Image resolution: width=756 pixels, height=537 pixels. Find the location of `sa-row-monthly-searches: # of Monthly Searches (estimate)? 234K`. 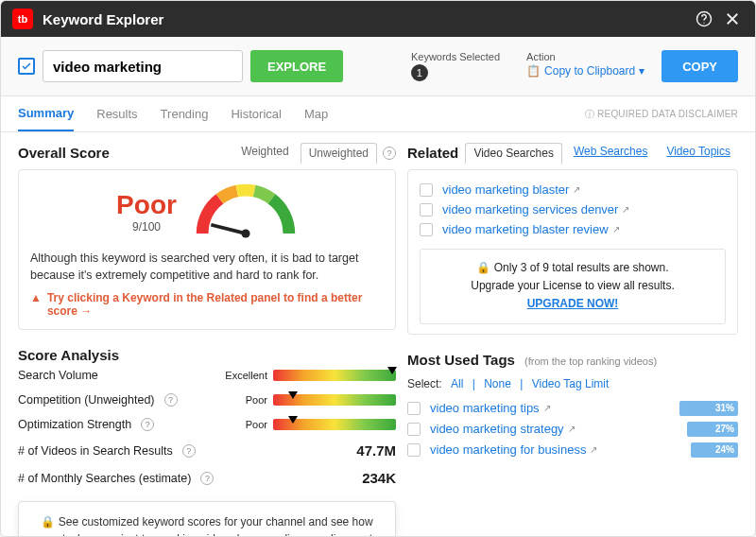

sa-row-monthly-searches: # of Monthly Searches (estimate)? 234K is located at coordinates (207, 478).